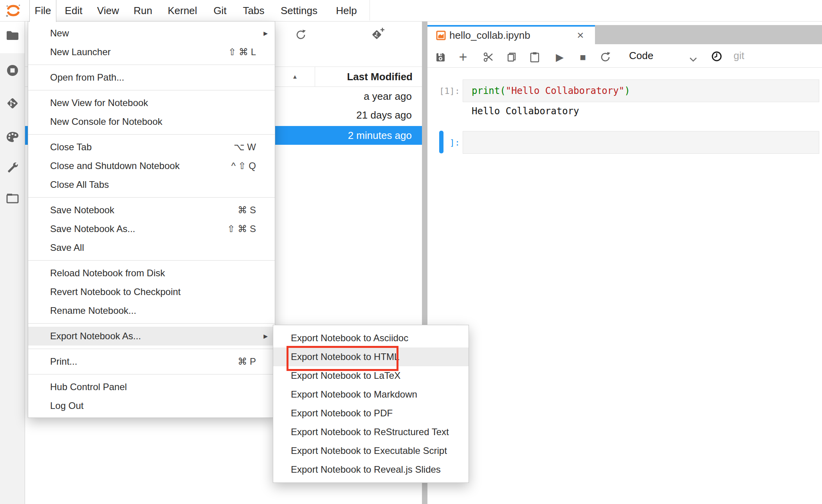 The height and width of the screenshot is (504, 822). I want to click on last-modified-header: Last Modified, so click(365, 77).